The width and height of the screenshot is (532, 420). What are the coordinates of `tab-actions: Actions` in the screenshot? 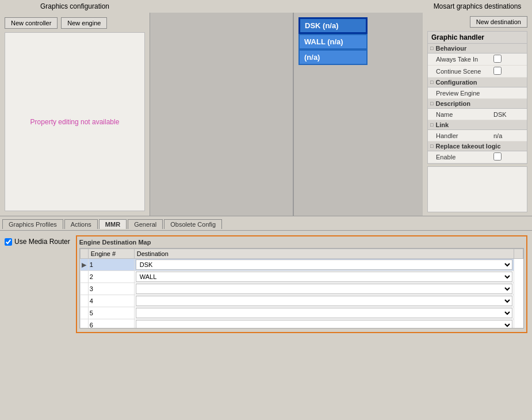 It's located at (81, 224).